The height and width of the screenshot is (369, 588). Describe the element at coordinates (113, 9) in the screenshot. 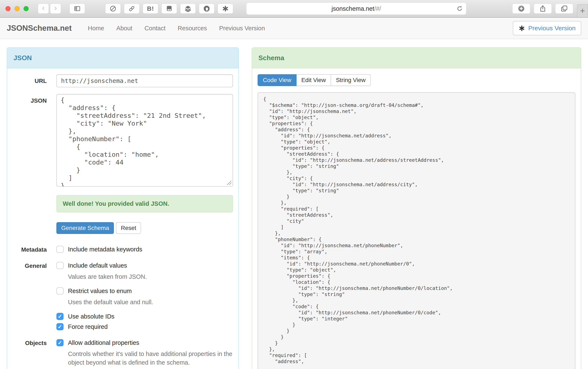

I see `block-extension-button` at that location.